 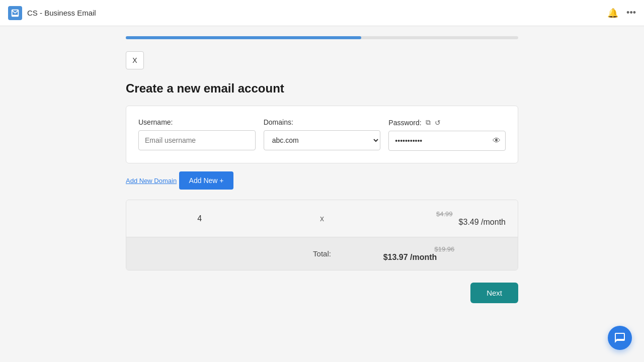 I want to click on password-label: Password:, so click(x=405, y=123).